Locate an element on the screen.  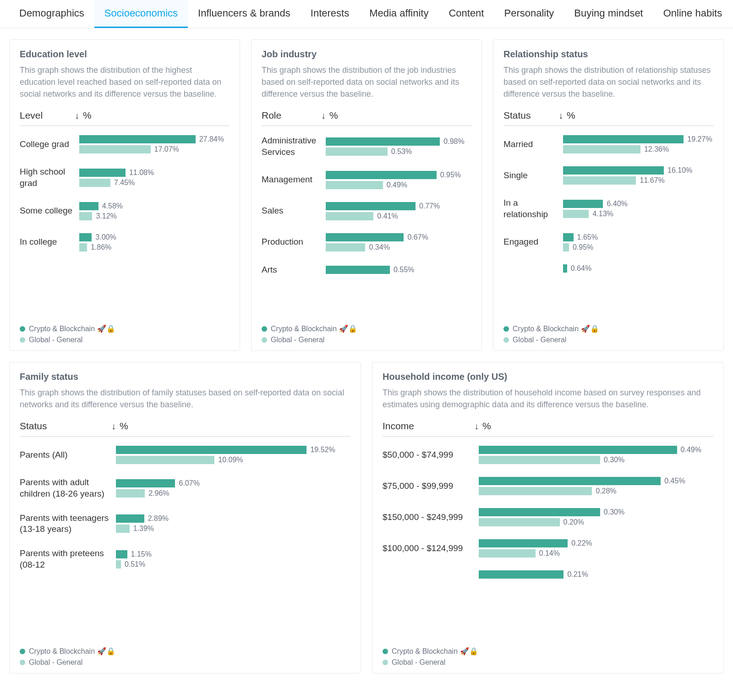
bar-group: 0.55% is located at coordinates (399, 270).